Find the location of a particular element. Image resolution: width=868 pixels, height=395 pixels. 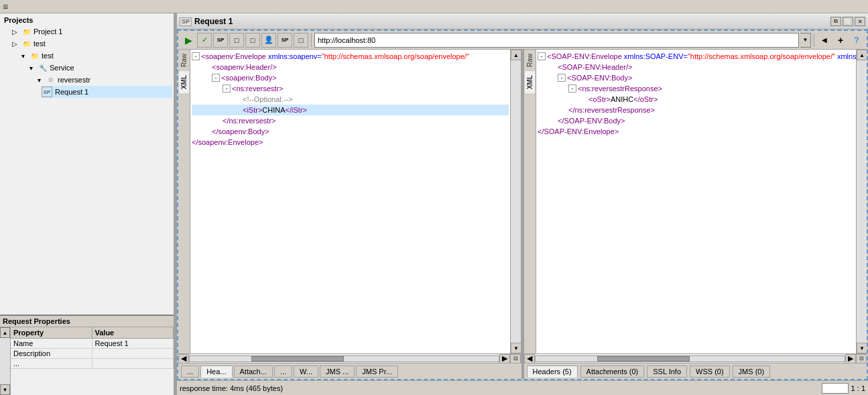

close-btn: ✕ is located at coordinates (860, 21).